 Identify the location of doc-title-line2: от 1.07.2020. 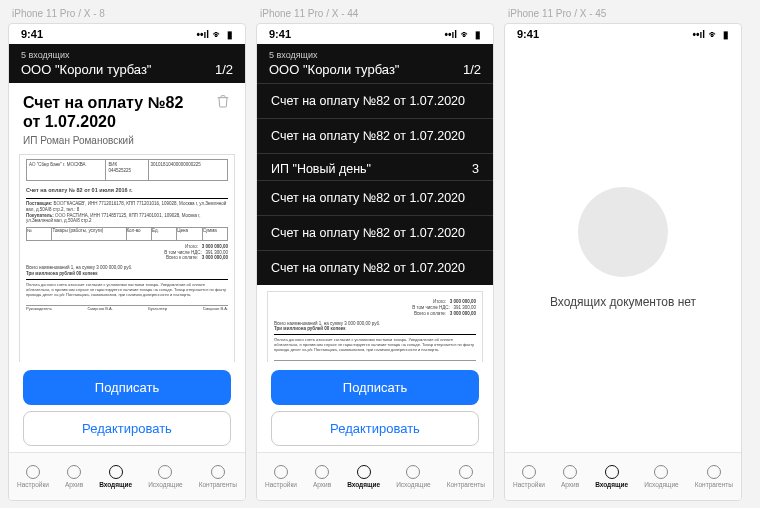
(103, 122).